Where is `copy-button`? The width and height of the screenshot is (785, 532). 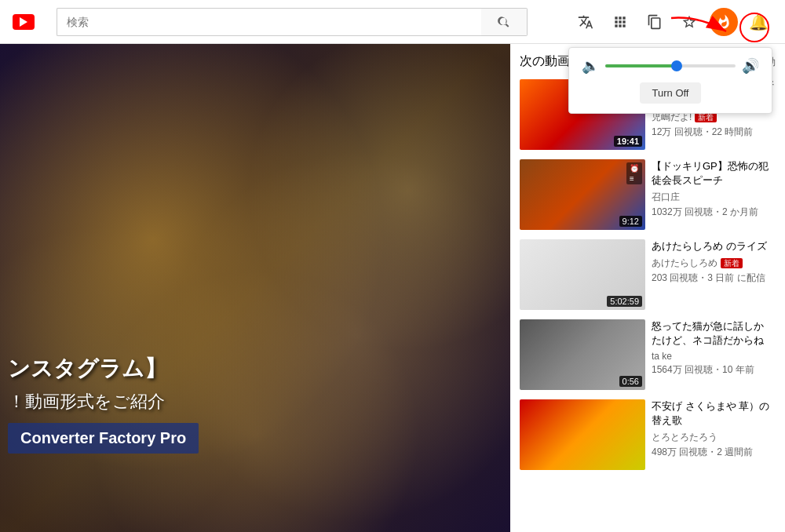 copy-button is located at coordinates (655, 22).